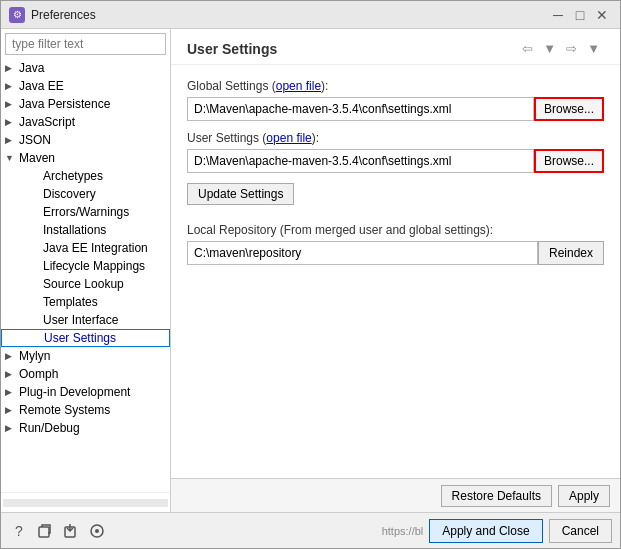  What do you see at coordinates (86, 122) in the screenshot?
I see `sidebar-item-javascript: ▶ JavaScript` at bounding box center [86, 122].